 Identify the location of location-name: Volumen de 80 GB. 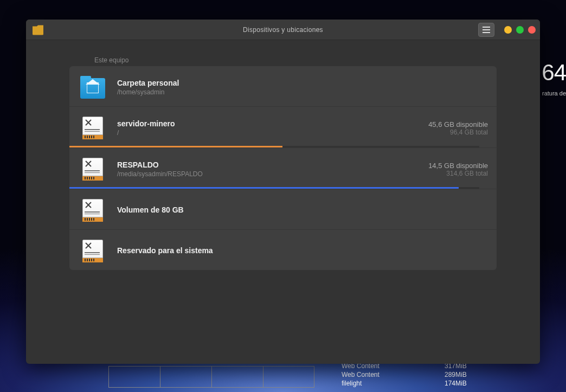
(303, 210).